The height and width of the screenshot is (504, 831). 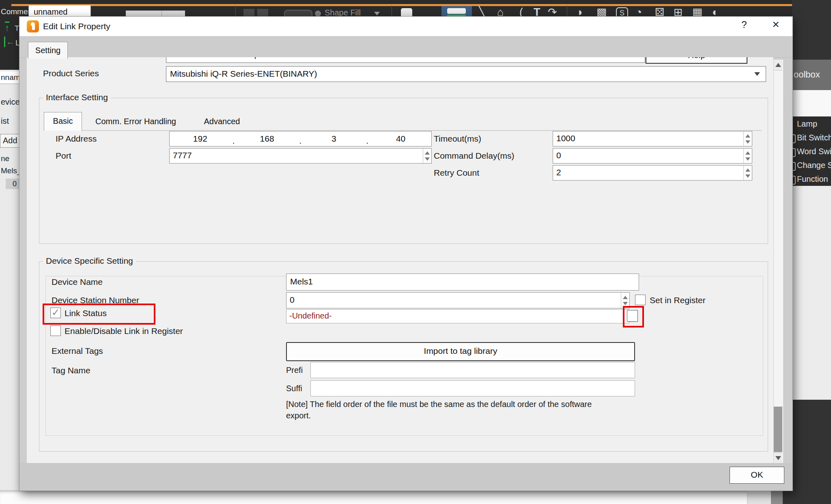 What do you see at coordinates (633, 317) in the screenshot?
I see `browse-button-highlight-box` at bounding box center [633, 317].